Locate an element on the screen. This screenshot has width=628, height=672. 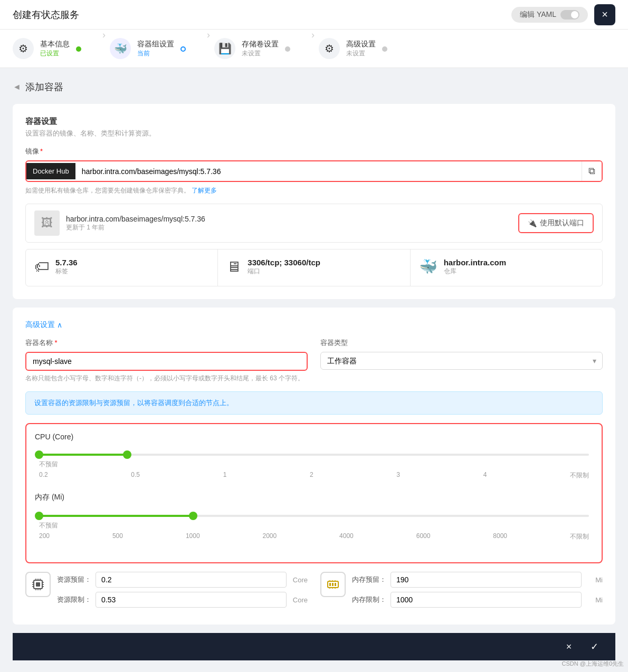
container-name-label: 容器名称 * is located at coordinates (167, 343).